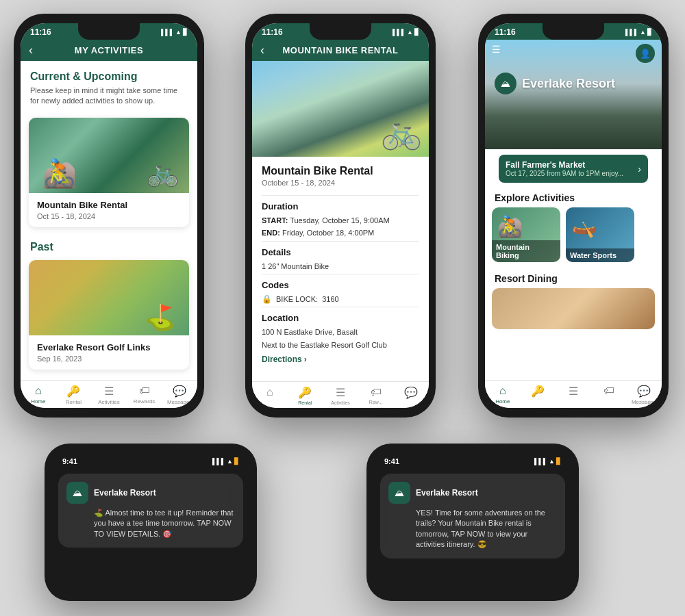  Describe the element at coordinates (503, 401) in the screenshot. I see `tab-home-label-3: Home` at that location.